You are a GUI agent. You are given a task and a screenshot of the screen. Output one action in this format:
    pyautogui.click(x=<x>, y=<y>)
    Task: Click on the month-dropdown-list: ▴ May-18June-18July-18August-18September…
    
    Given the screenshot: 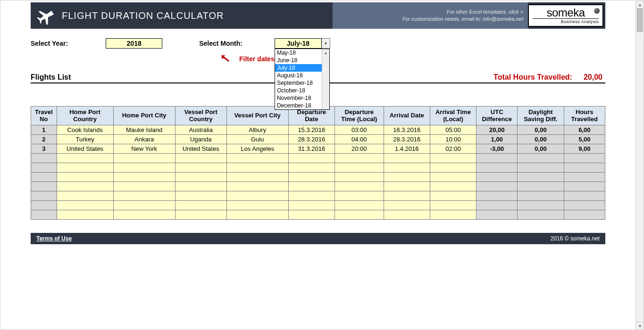 What is the action you would take?
    pyautogui.click(x=302, y=79)
    